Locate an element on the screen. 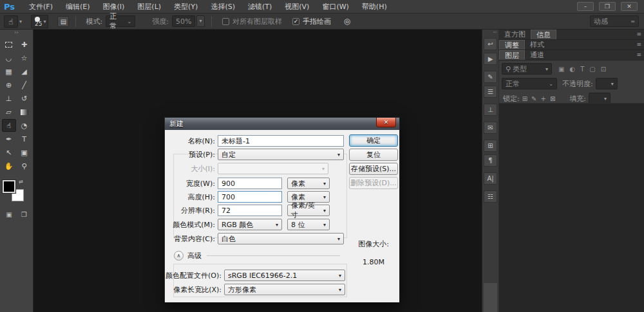 This screenshot has height=312, width=644. menu-file: 文件(F) is located at coordinates (41, 6).